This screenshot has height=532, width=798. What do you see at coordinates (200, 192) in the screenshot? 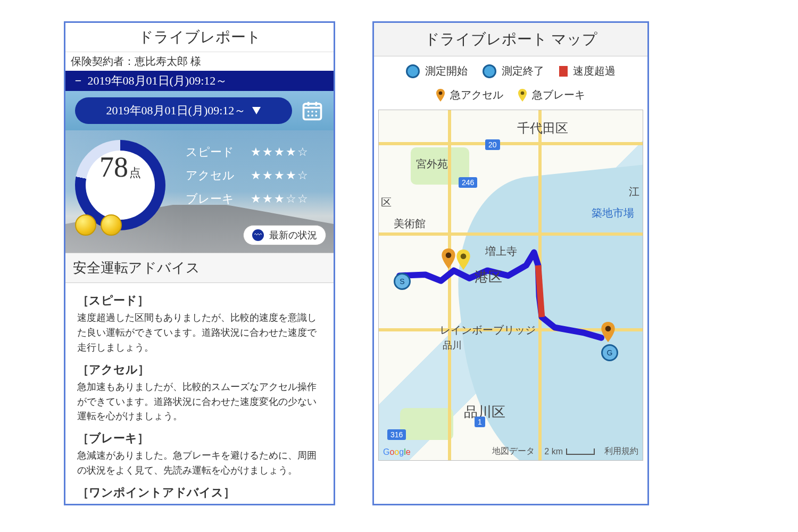
I see `score-hero: 78 点 スピード★★★★☆ アクセル★★★★☆ ブレーキ★★★☆☆ 〰 最新の…` at bounding box center [200, 192].